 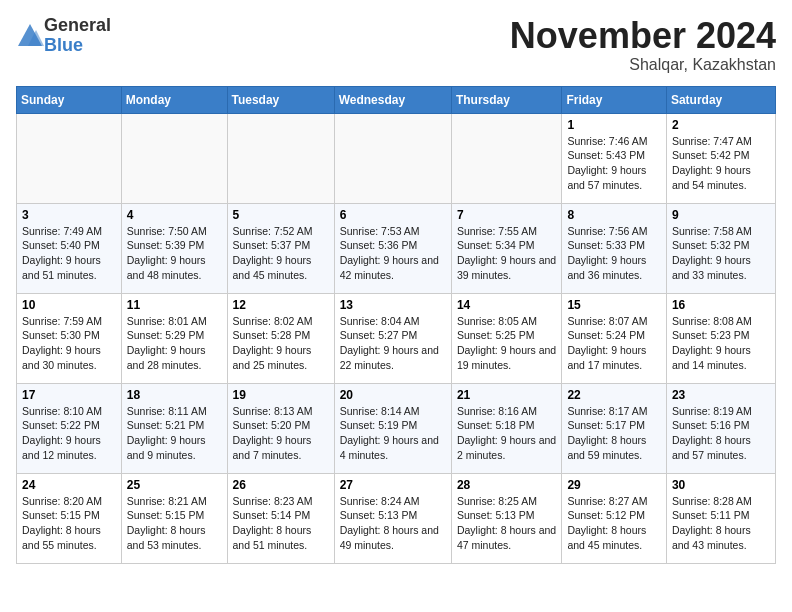 What do you see at coordinates (174, 215) in the screenshot?
I see `day-number: 4` at bounding box center [174, 215].